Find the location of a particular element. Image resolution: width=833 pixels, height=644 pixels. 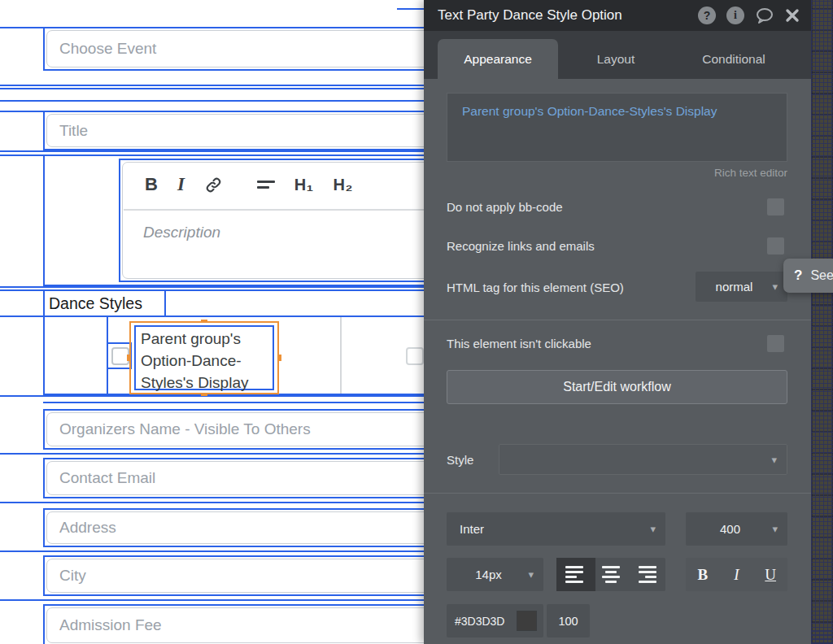

toolbar-divider is located at coordinates (275, 210).